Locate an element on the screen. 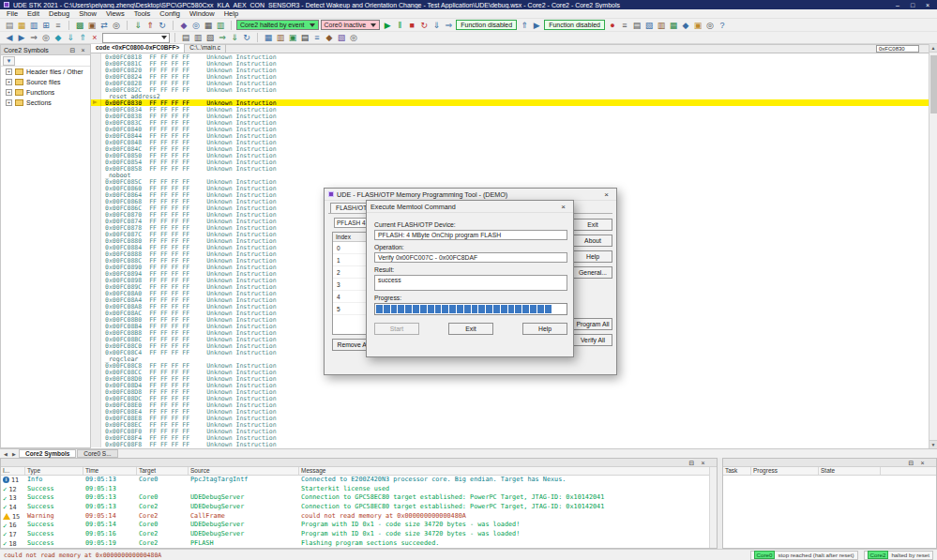 The height and width of the screenshot is (560, 937). flash-general-button: General... is located at coordinates (593, 272).